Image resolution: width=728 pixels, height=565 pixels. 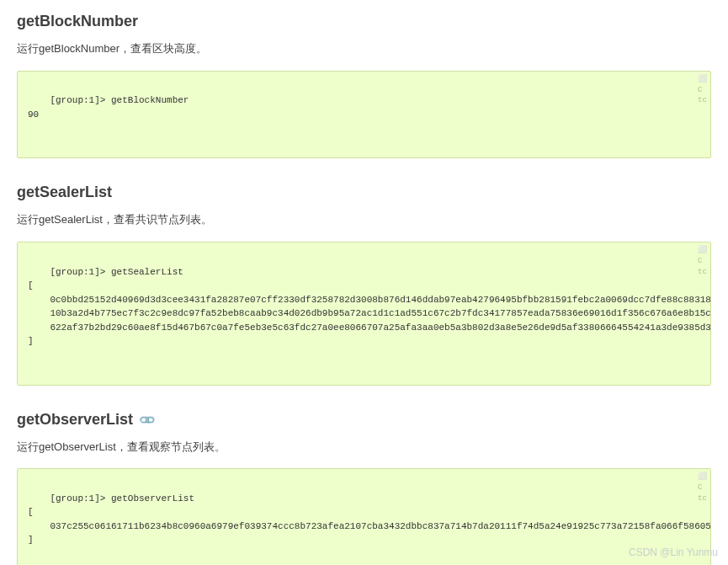 What do you see at coordinates (364, 49) in the screenshot?
I see `desc-getblocknumber: 运行getBlockNumber，查看区块高度。` at bounding box center [364, 49].